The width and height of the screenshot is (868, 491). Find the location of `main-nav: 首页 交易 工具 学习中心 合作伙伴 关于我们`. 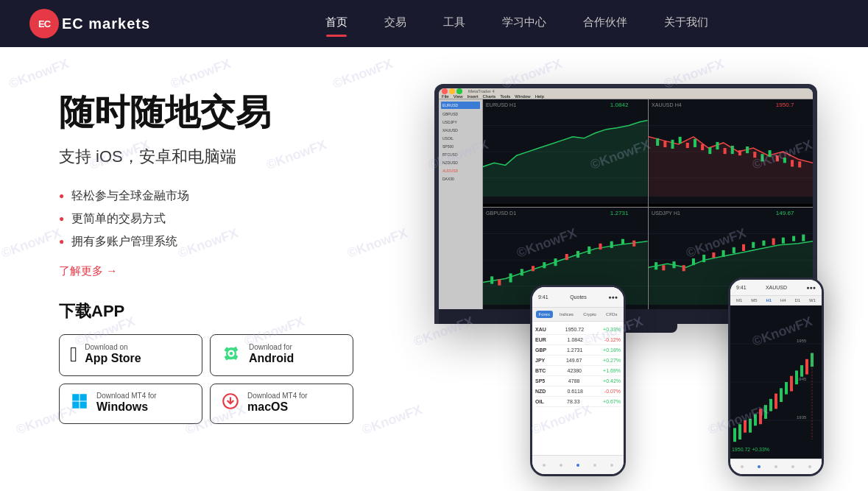

main-nav: 首页 交易 工具 学习中心 合作伙伴 关于我们 is located at coordinates (517, 24).